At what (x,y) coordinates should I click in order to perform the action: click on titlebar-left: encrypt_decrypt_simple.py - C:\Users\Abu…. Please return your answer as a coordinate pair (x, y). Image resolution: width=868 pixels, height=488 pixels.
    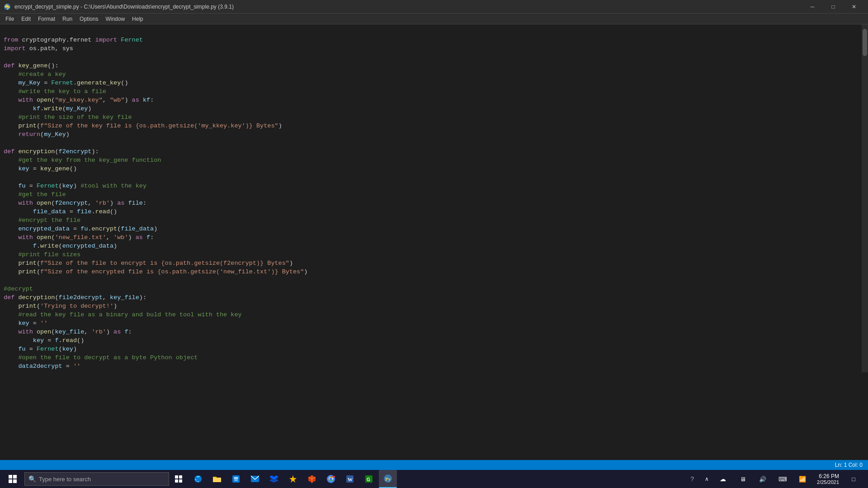
    Looking at the image, I should click on (118, 7).